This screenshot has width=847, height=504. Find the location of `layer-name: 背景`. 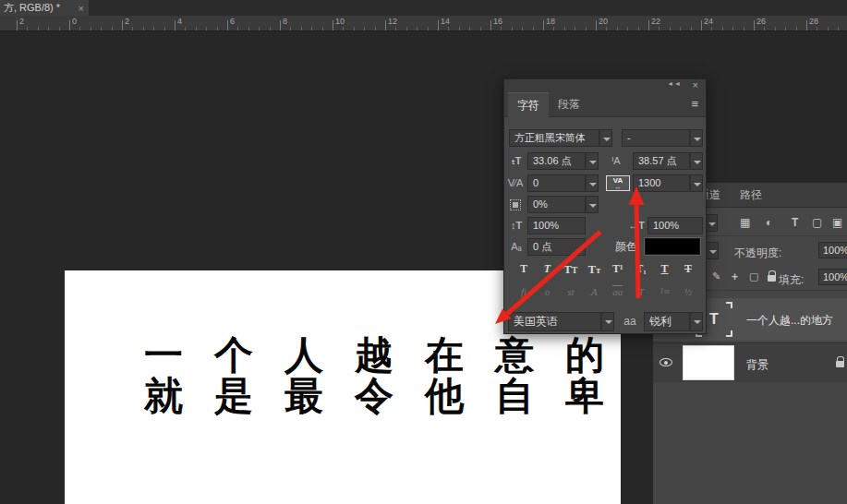

layer-name: 背景 is located at coordinates (757, 366).